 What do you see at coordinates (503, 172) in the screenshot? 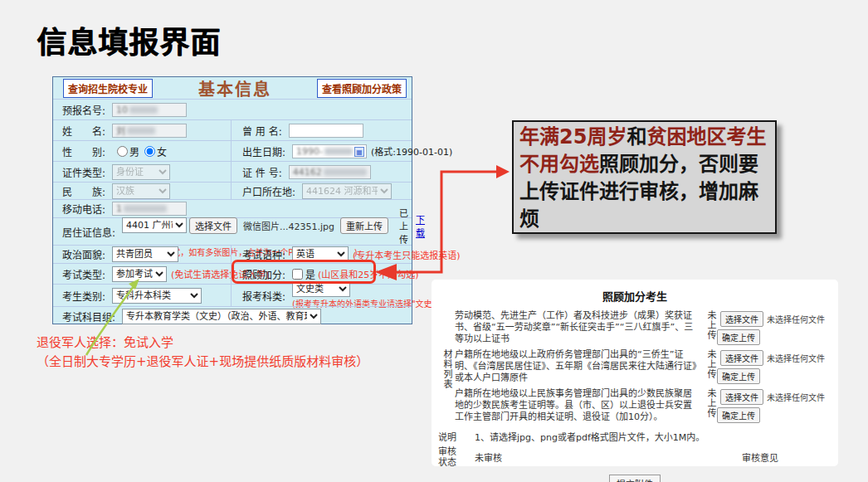
I see `red-arrowhead-right-icon` at bounding box center [503, 172].